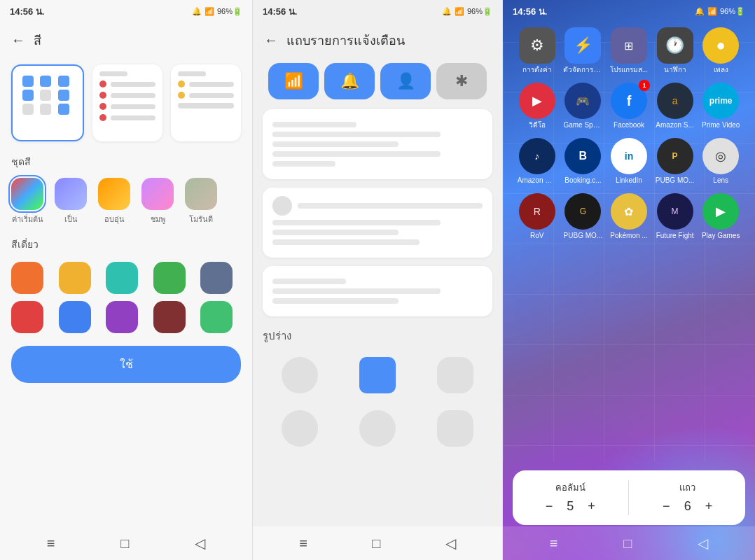  I want to click on app-facebook: f 1 Facebook, so click(629, 106).